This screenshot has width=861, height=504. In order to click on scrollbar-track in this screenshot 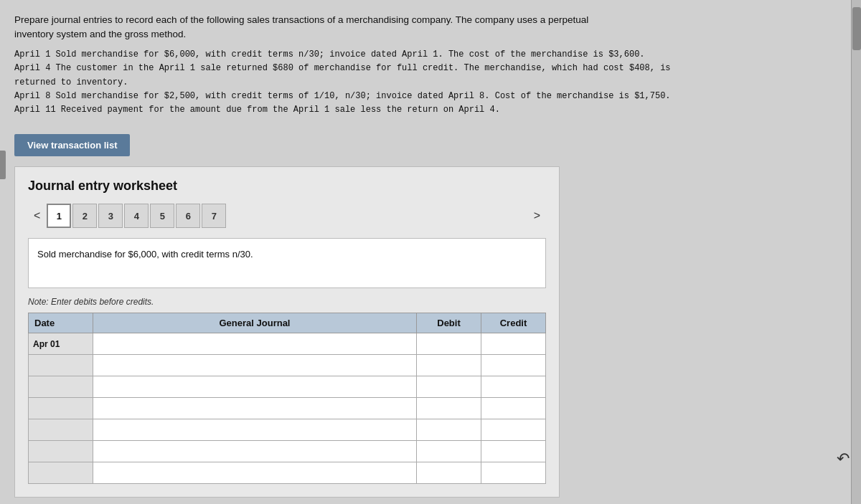, I will do `click(856, 252)`.